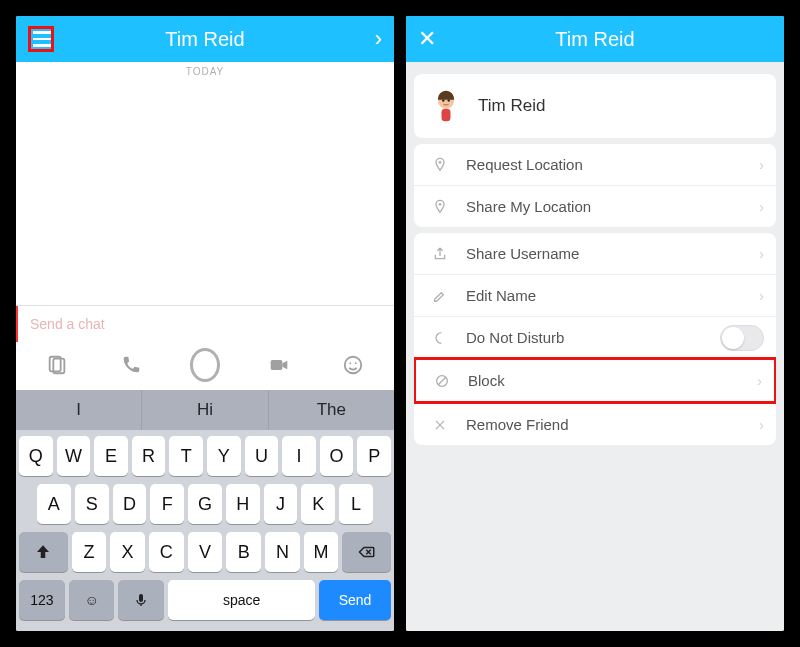  Describe the element at coordinates (356, 504) in the screenshot. I see `key-l: L` at that location.